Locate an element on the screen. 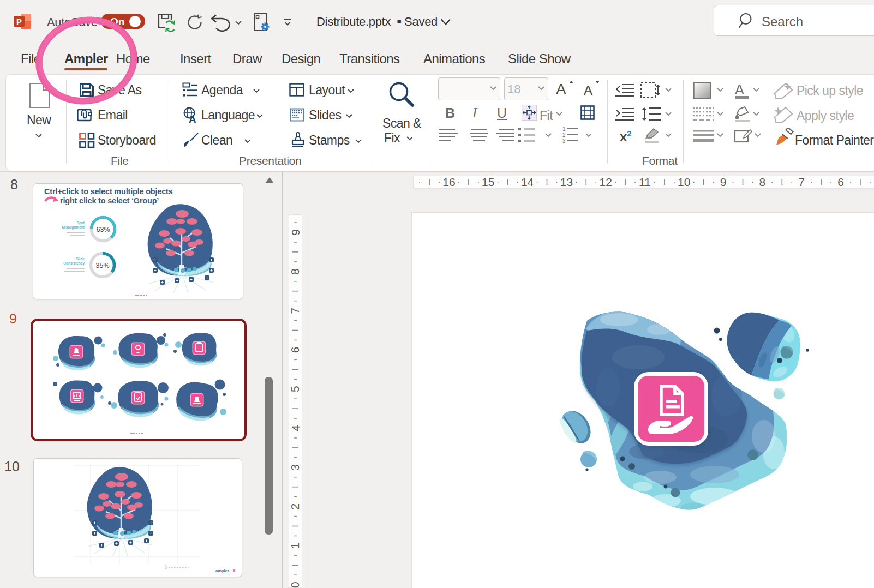  svg-text: 4 is located at coordinates (296, 428).